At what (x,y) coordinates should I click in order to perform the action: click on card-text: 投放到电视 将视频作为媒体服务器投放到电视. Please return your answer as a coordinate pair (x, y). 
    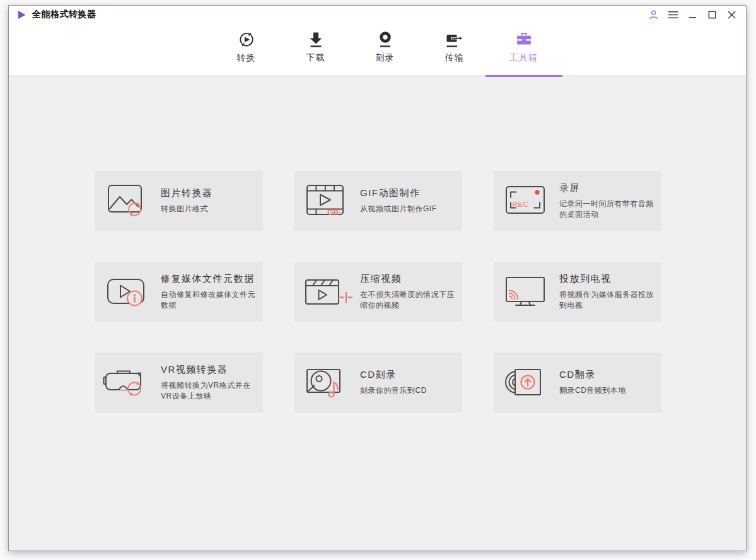
    Looking at the image, I should click on (607, 292).